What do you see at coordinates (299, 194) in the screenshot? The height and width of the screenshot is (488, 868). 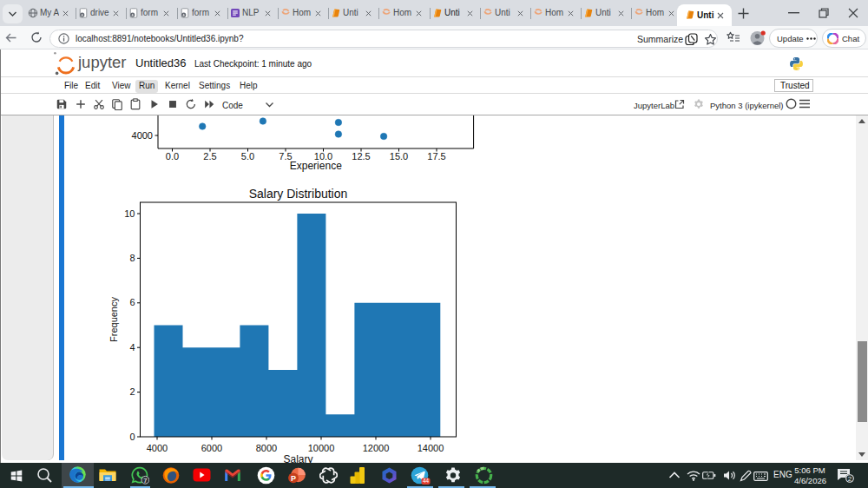 I see `svg-text: Salary Distribution` at bounding box center [299, 194].